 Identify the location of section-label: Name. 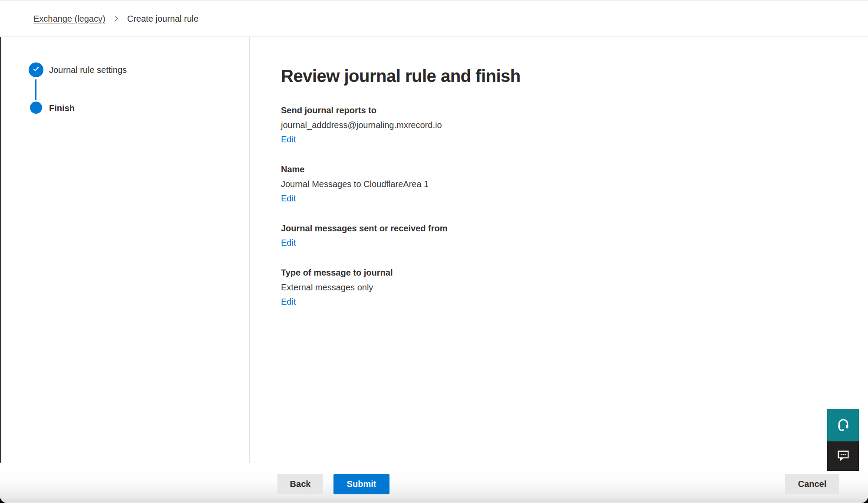
(566, 169).